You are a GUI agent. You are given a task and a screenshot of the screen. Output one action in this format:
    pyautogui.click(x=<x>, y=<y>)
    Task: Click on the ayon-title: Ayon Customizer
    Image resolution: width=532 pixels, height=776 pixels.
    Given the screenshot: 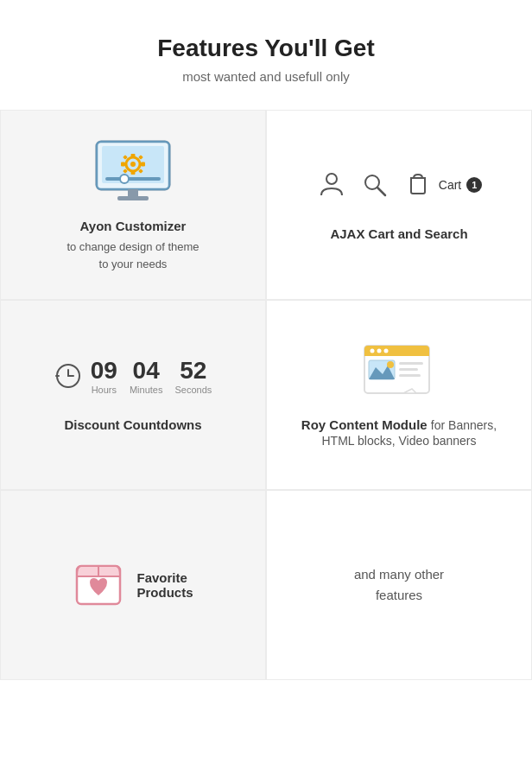 What is the action you would take?
    pyautogui.click(x=133, y=226)
    